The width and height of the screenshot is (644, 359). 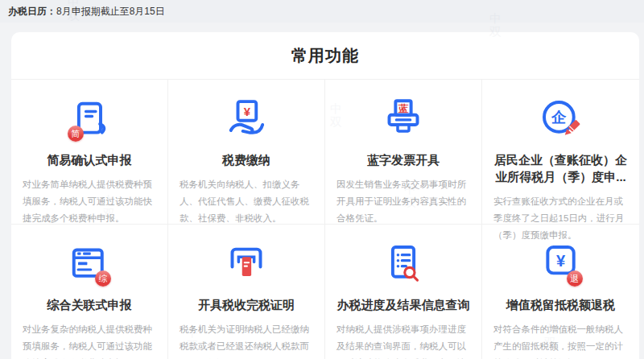 I want to click on card-title: 综合关联式申报, so click(x=89, y=304).